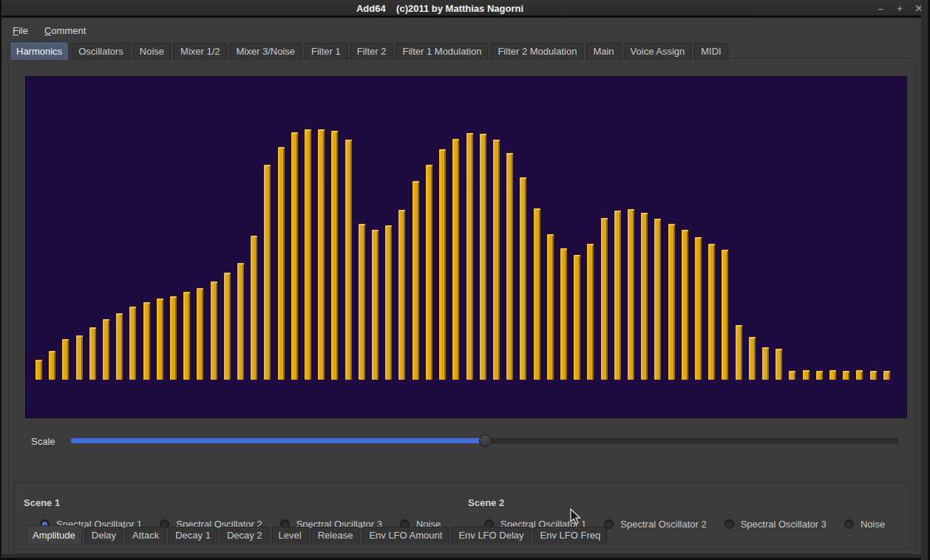 This screenshot has width=930, height=560. Describe the element at coordinates (146, 535) in the screenshot. I see `envelope-tab: Attack` at that location.